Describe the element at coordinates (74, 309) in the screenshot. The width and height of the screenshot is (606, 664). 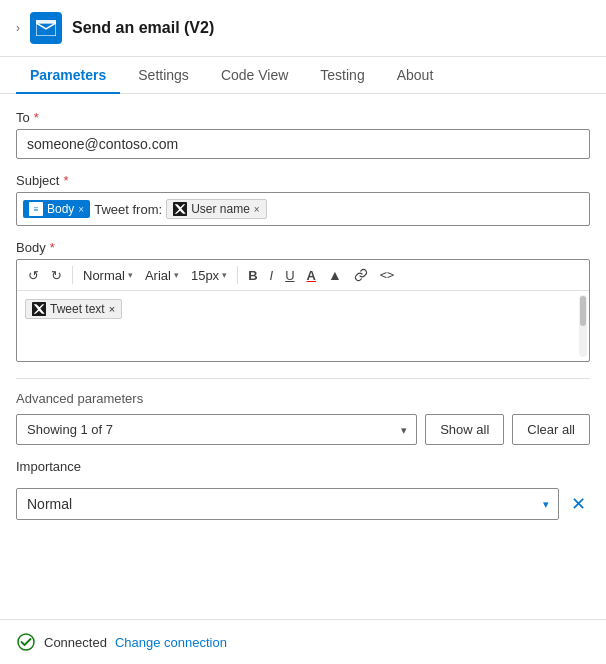
I see `tweet-text-tag: Tweet text ×` at that location.